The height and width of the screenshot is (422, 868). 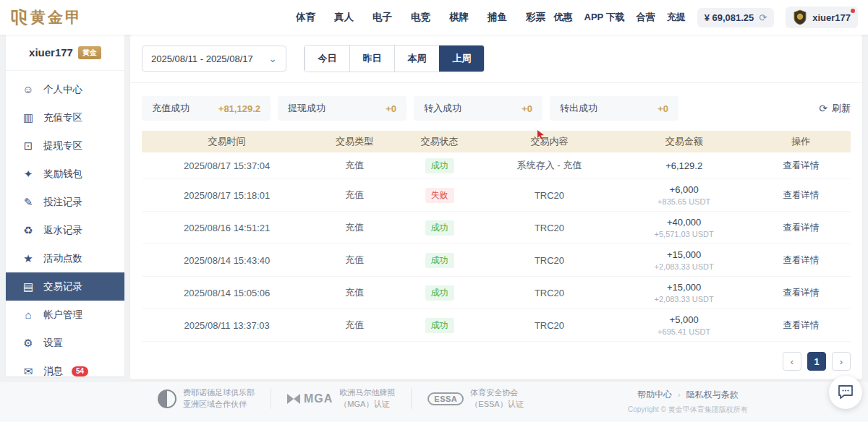 I want to click on sidebar-item: ★ 活动点数, so click(x=65, y=259).